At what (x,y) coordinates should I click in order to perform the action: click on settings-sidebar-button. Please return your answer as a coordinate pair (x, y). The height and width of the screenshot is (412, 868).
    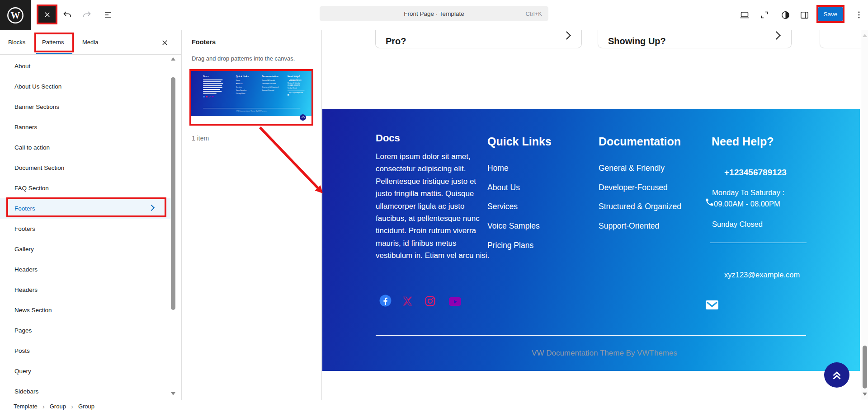
    Looking at the image, I should click on (804, 15).